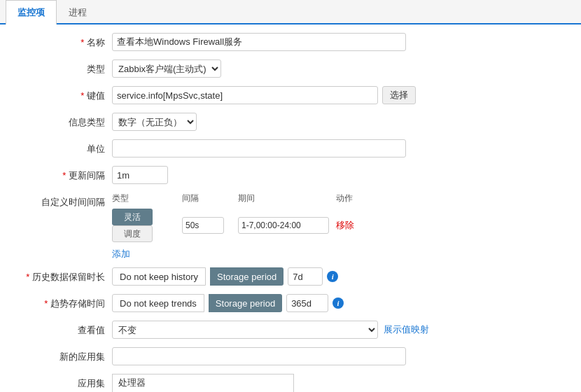 The image size is (581, 392). Describe the element at coordinates (290, 43) in the screenshot. I see `row-name: 名称` at that location.